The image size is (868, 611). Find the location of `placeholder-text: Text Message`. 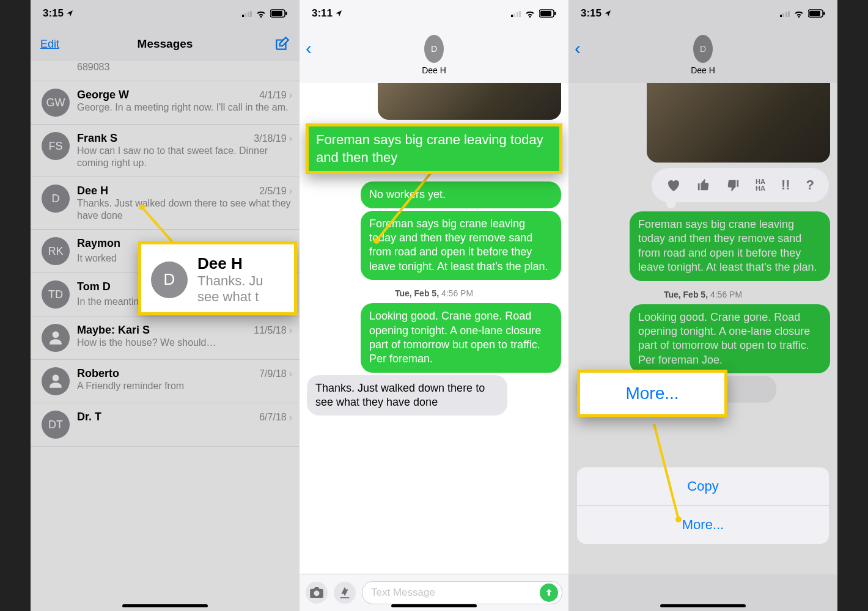

placeholder-text: Text Message is located at coordinates (403, 593).